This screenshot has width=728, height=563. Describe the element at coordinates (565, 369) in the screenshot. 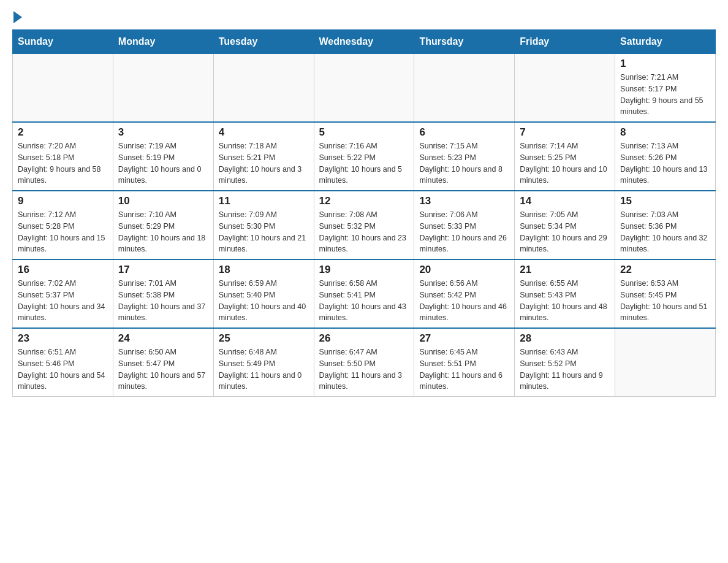

I see `day-sun-info: Sunrise: 6:43 AMSunset: 5:52 PMDaylight:…` at that location.